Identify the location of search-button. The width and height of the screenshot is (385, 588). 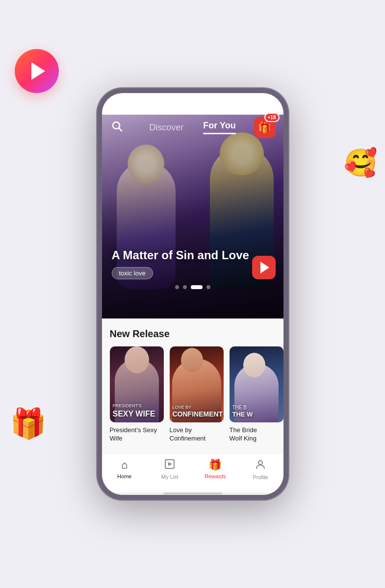
(117, 127).